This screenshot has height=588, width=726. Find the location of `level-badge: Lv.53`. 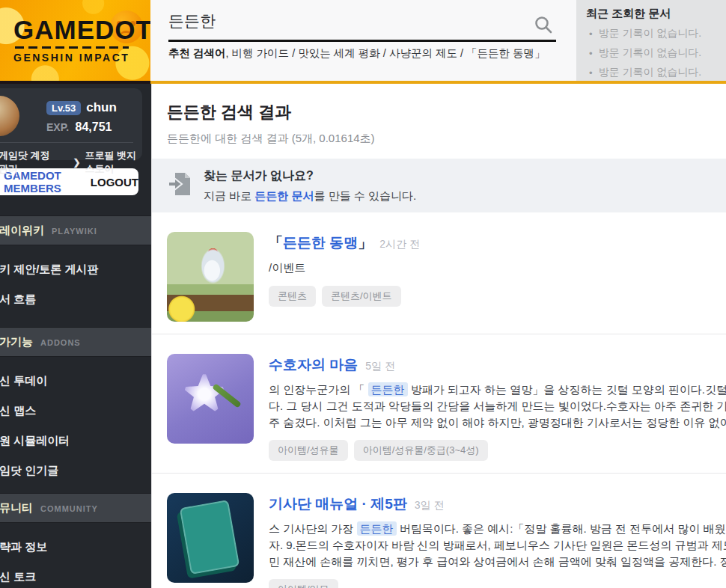

level-badge: Lv.53 is located at coordinates (64, 108).